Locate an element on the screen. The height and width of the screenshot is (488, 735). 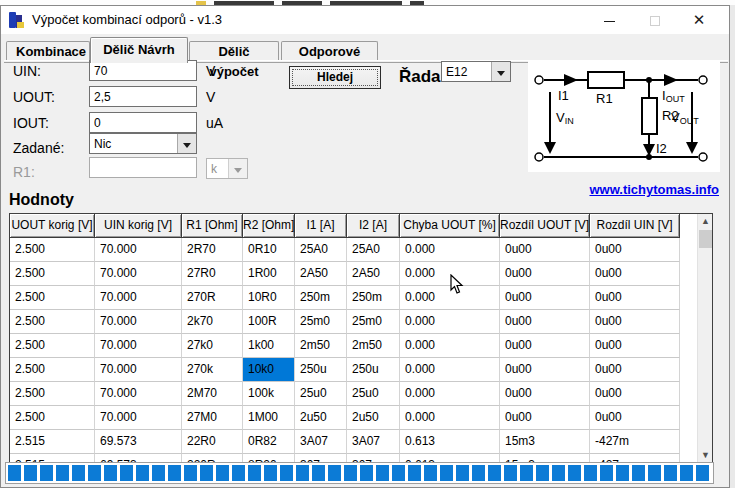
table-row: 2.50070.0002M70100k25u025u00.0000u000u00 is located at coordinates (354, 394).